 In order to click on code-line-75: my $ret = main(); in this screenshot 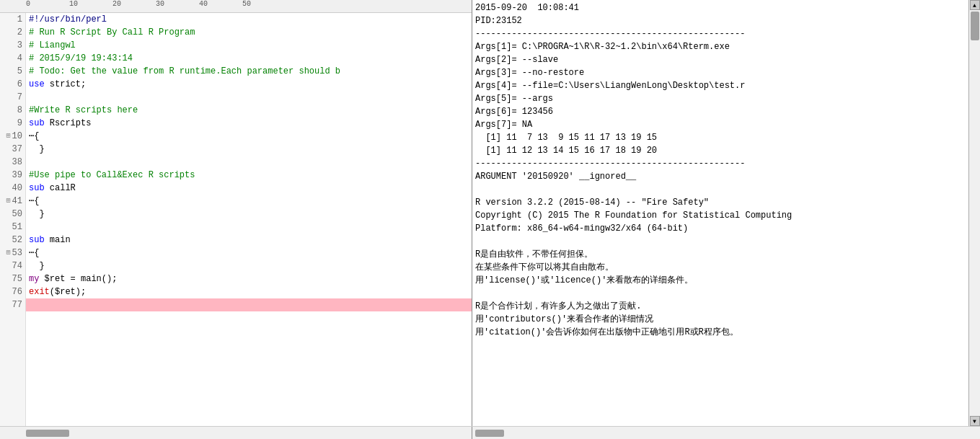, I will do `click(249, 279)`.